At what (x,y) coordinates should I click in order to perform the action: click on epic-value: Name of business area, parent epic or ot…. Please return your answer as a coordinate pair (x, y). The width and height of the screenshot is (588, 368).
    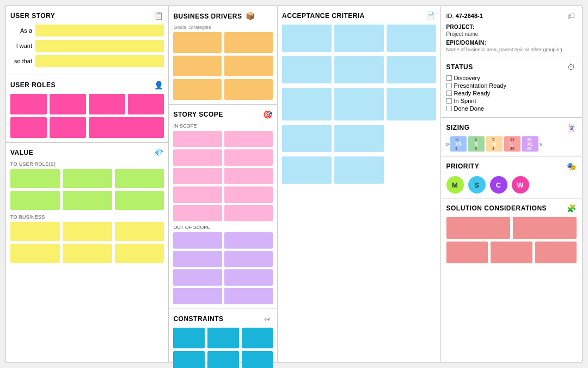
    Looking at the image, I should click on (512, 50).